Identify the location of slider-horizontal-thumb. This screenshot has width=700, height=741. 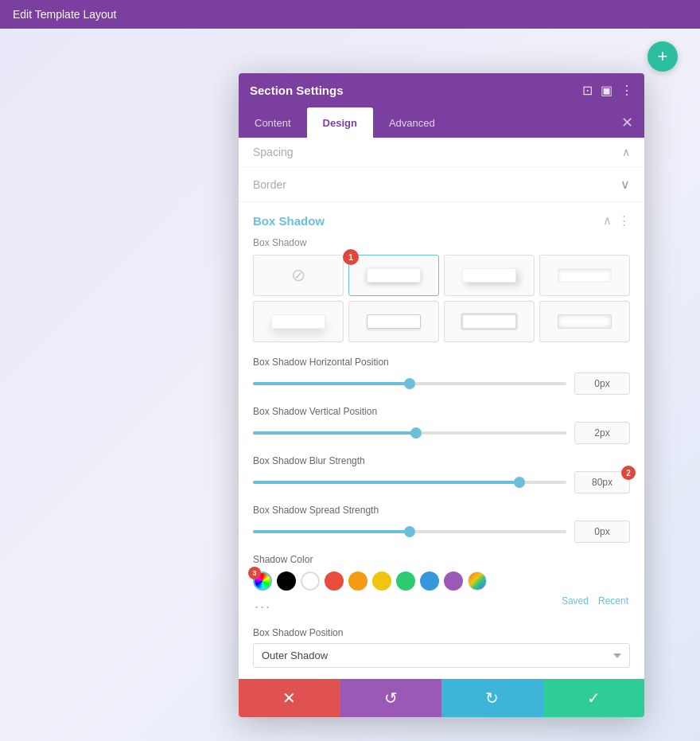
(410, 384).